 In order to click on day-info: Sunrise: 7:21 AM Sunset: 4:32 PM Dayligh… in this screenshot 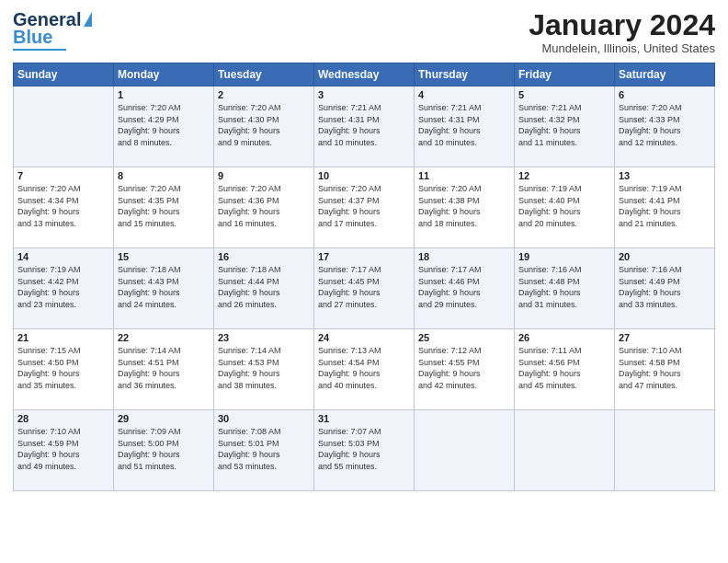, I will do `click(564, 125)`.